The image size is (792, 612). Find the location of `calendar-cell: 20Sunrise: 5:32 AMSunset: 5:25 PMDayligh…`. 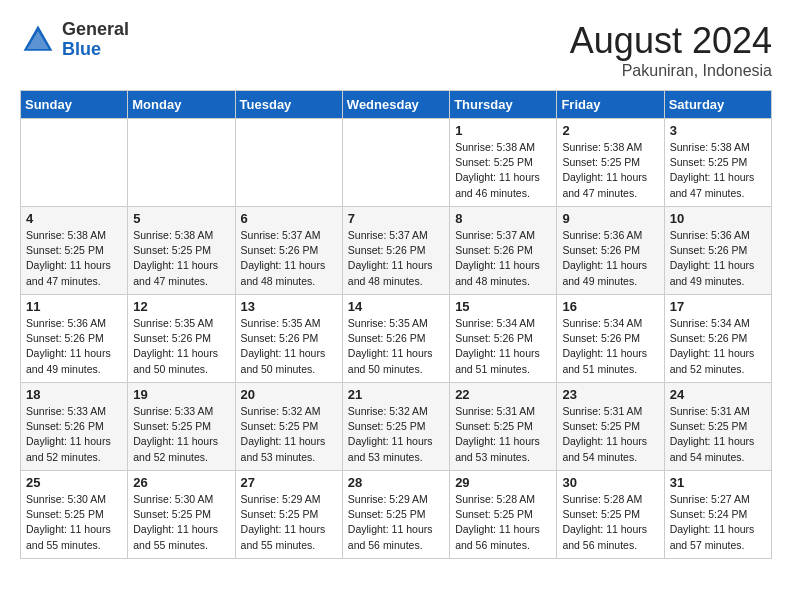

calendar-cell: 20Sunrise: 5:32 AMSunset: 5:25 PMDayligh… is located at coordinates (288, 427).